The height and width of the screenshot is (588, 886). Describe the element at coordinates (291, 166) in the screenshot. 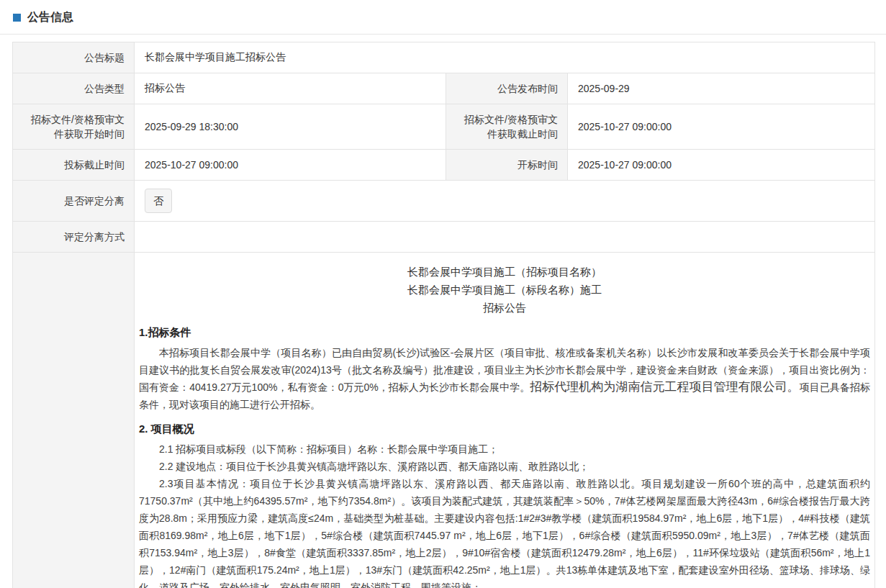

I see `bid-deadline-value: 2025-10-27 09:00:00` at that location.